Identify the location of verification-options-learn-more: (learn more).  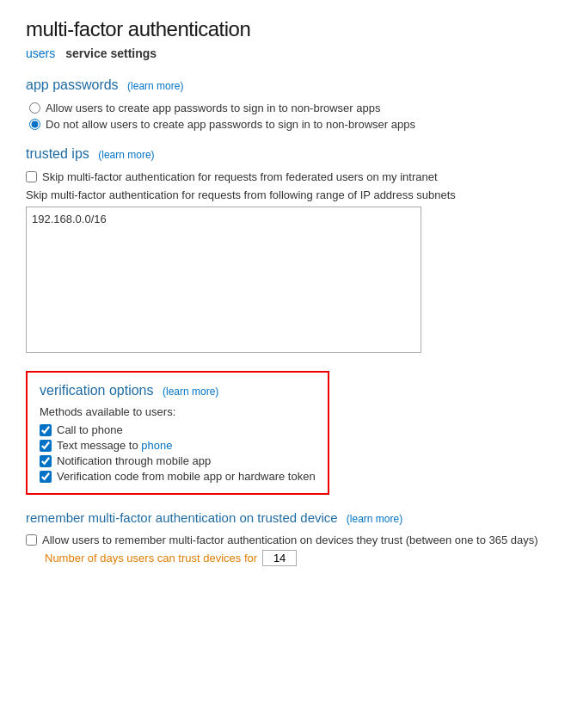
(191, 392).